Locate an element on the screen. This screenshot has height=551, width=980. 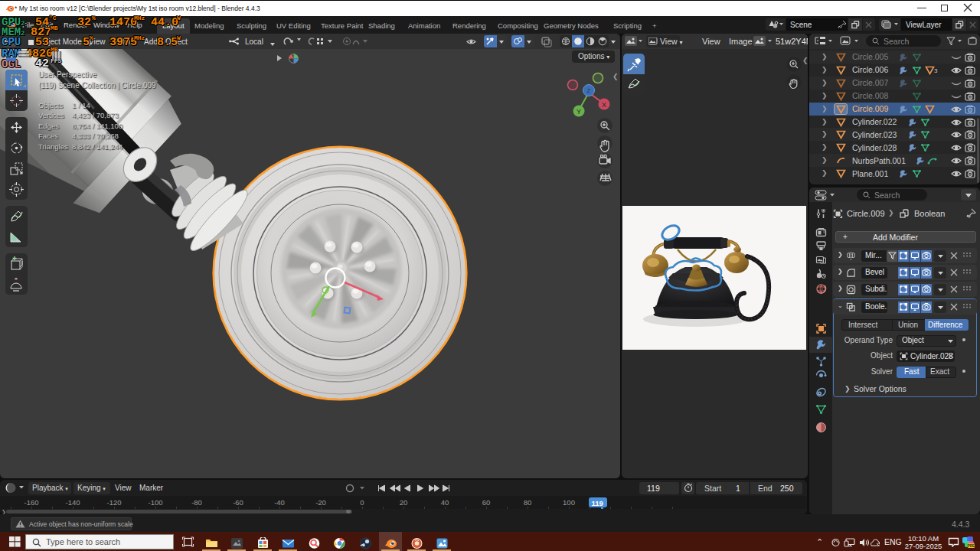
svg-text: PRE is located at coordinates (971, 546).